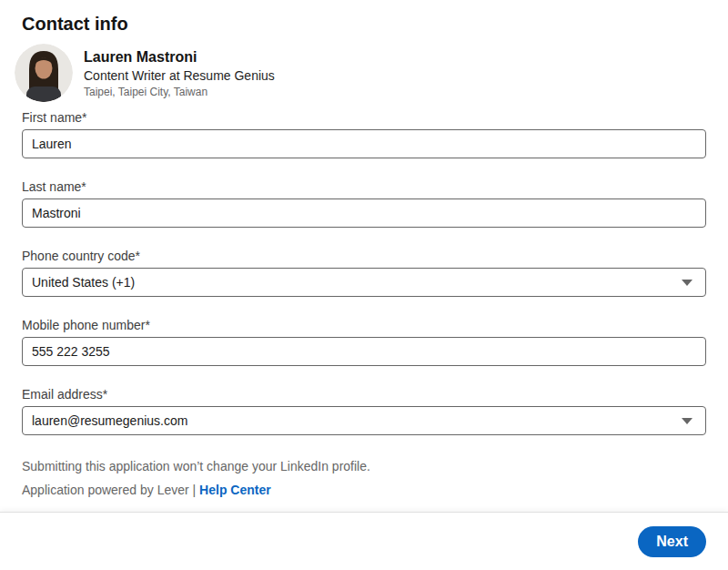  Describe the element at coordinates (360, 73) in the screenshot. I see `profile-summary: Lauren Mastroni Content Writer at Resume…` at that location.